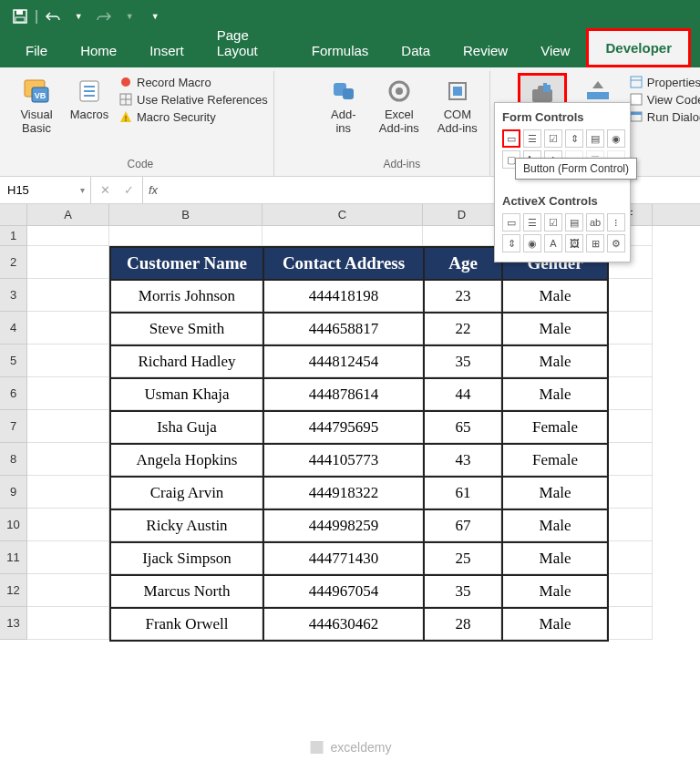 The height and width of the screenshot is (761, 700). I want to click on table-cell: Angela Hopkins, so click(187, 460).